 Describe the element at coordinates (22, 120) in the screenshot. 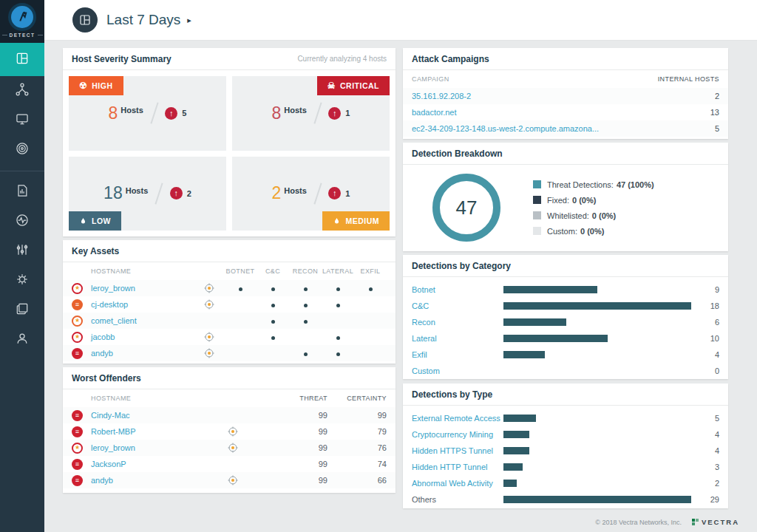

I see `sidebar-item-hosts` at that location.